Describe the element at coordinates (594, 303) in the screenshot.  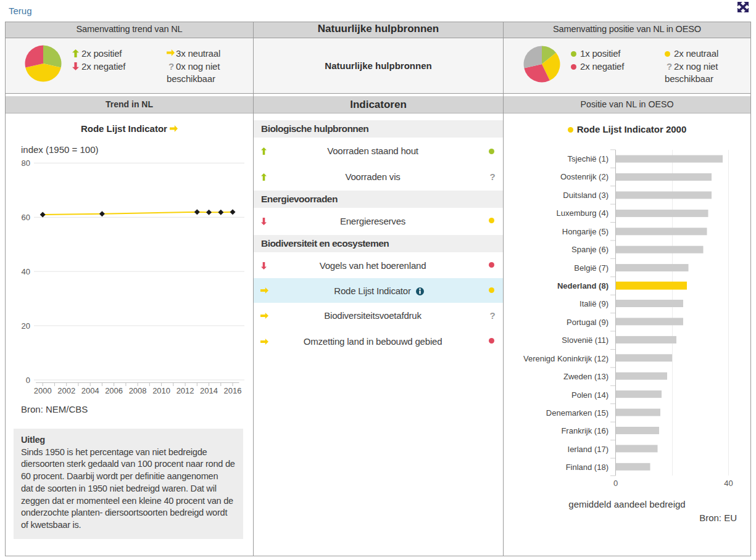
I see `svg-text: Italië (9)` at that location.